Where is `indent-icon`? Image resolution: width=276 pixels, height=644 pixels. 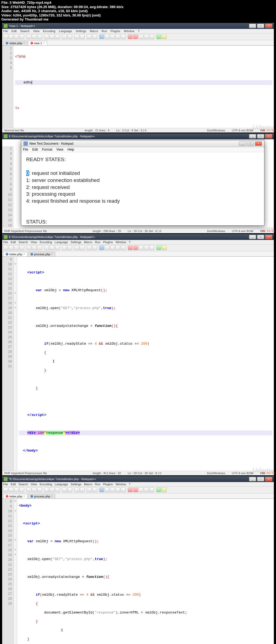
indent-icon is located at coordinates (112, 37).